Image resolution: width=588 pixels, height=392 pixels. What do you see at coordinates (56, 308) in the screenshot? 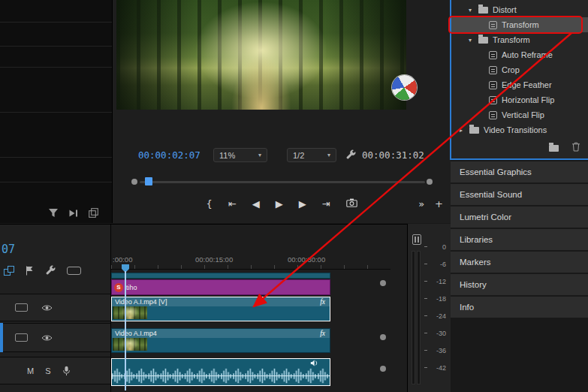
I see `track-header-v2` at bounding box center [56, 308].